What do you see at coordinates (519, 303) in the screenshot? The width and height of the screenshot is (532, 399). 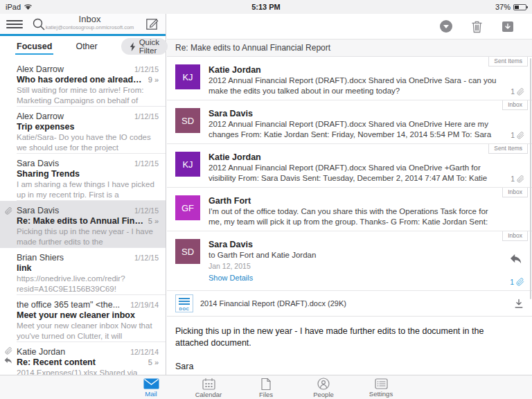 I see `download-icon` at bounding box center [519, 303].